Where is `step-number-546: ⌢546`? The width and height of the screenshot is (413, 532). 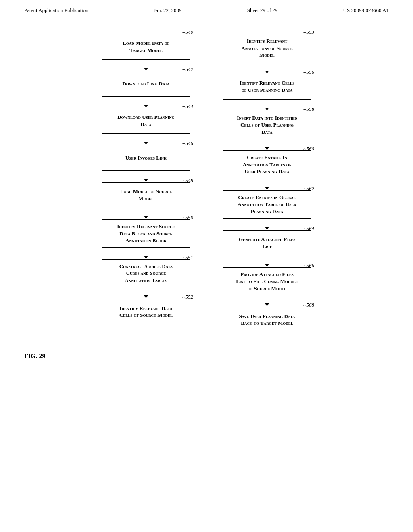
step-number-546: ⌢546 is located at coordinates (188, 143).